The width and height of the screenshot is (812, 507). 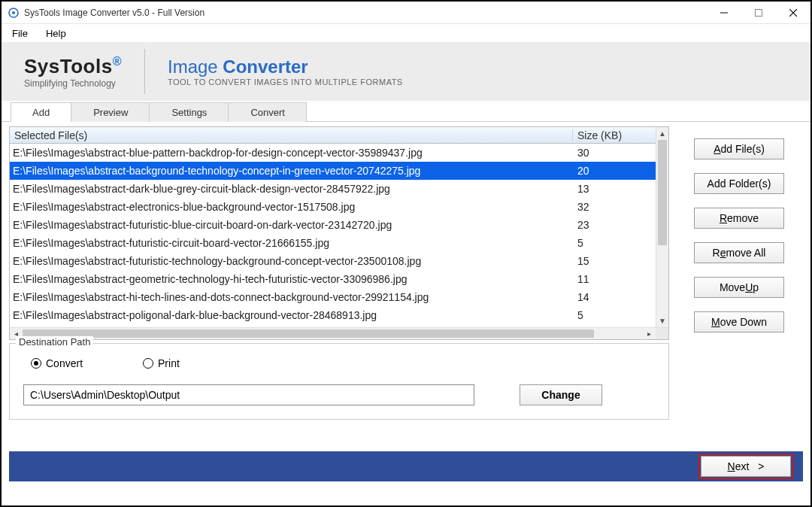 What do you see at coordinates (339, 369) in the screenshot?
I see `destination-radios: Convert Print` at bounding box center [339, 369].